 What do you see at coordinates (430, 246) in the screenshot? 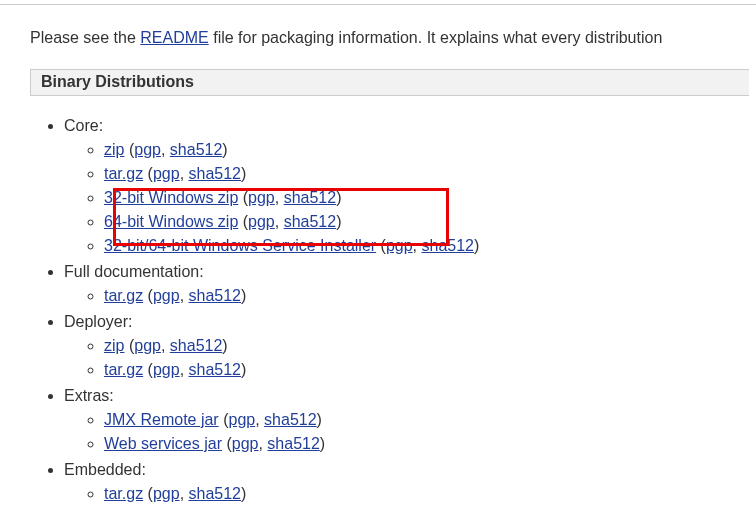
I see `list-item: 32-bit/64-bit Windows Service Installer …` at bounding box center [430, 246].